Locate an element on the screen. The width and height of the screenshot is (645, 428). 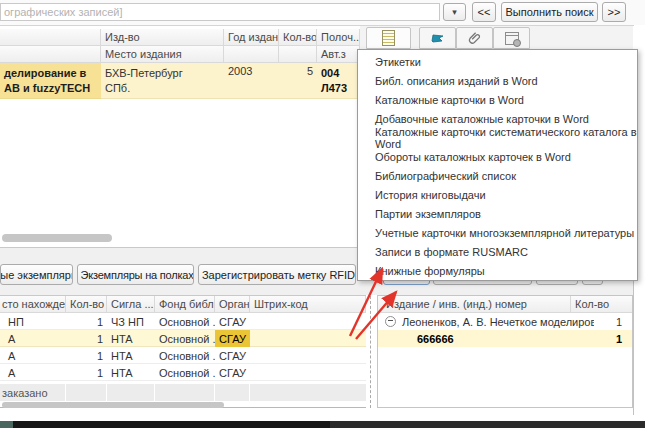
menu-item-labels: Этикетки is located at coordinates (498, 62).